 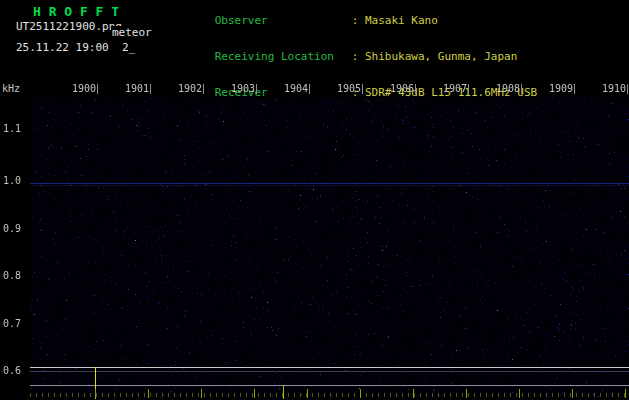 I want to click on datetime-label: 25.11.22 19:00, so click(x=62, y=48).